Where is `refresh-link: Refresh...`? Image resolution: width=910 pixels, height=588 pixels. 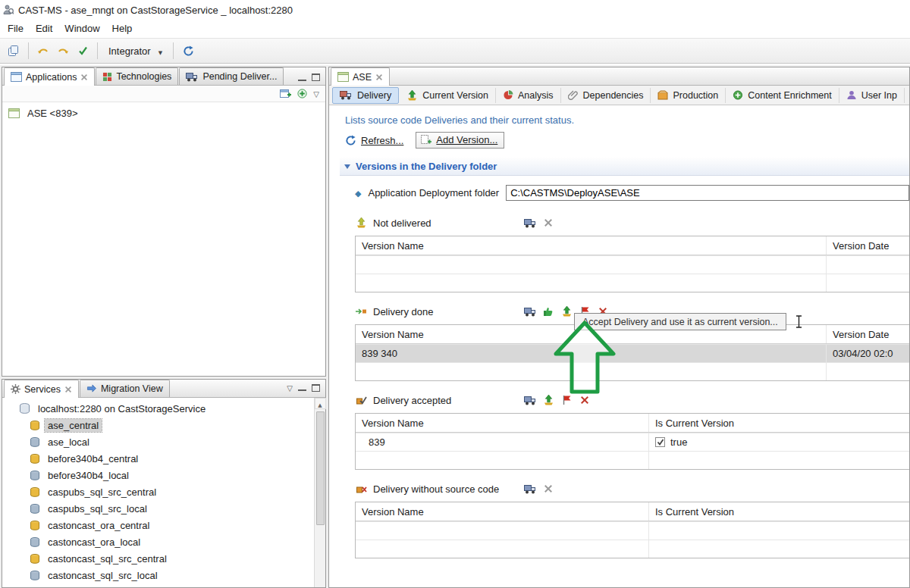
refresh-link: Refresh... is located at coordinates (375, 141).